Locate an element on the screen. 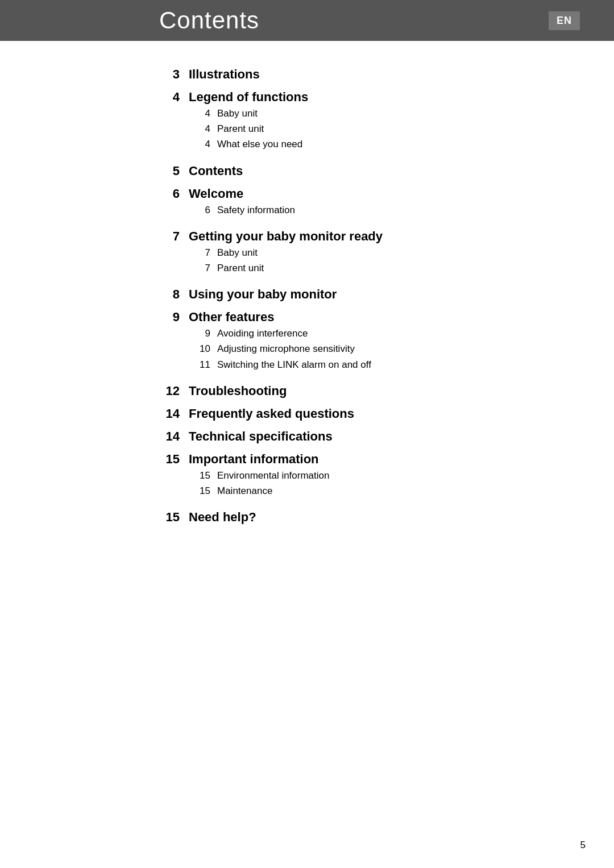 The width and height of the screenshot is (614, 868). toc-sub-entry: 4Parent unit is located at coordinates (377, 128).